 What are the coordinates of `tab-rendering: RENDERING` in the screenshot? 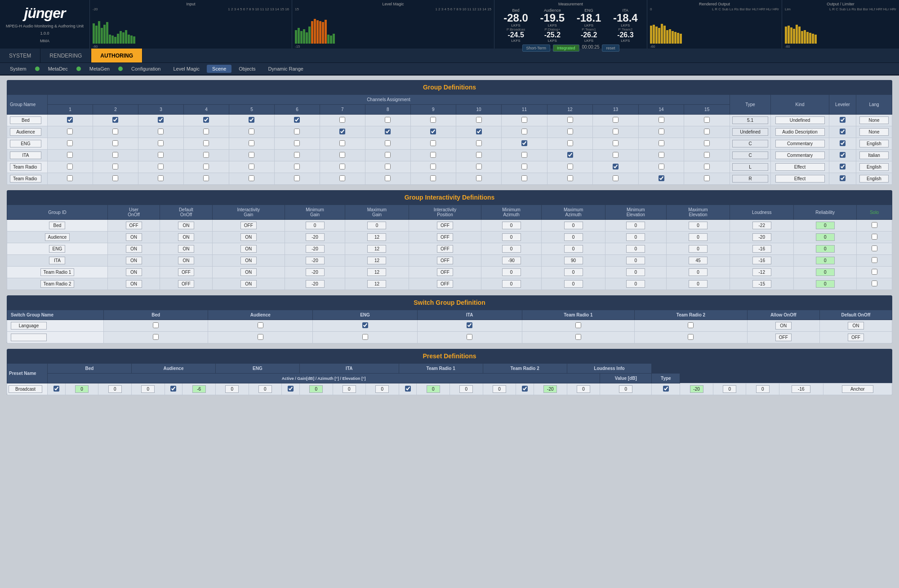 It's located at (66, 56).